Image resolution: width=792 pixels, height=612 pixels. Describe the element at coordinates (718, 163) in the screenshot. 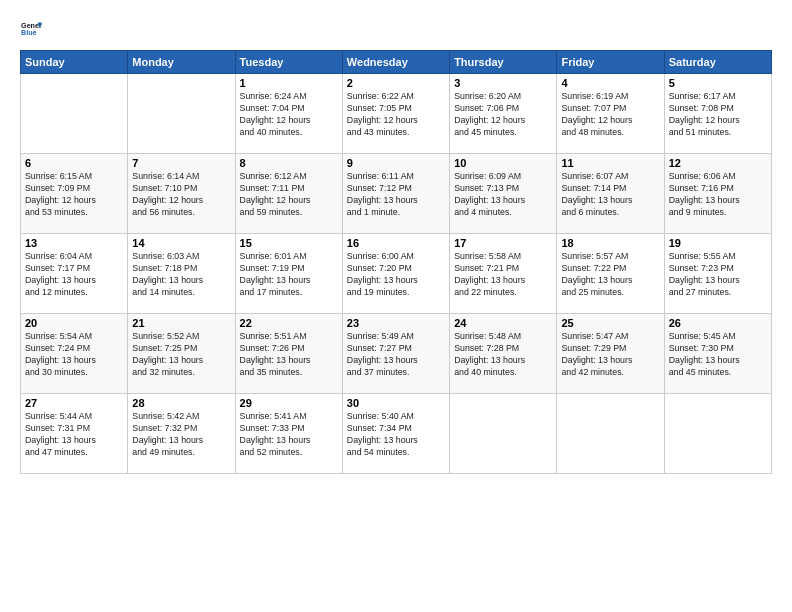

I see `day-number: 12` at that location.